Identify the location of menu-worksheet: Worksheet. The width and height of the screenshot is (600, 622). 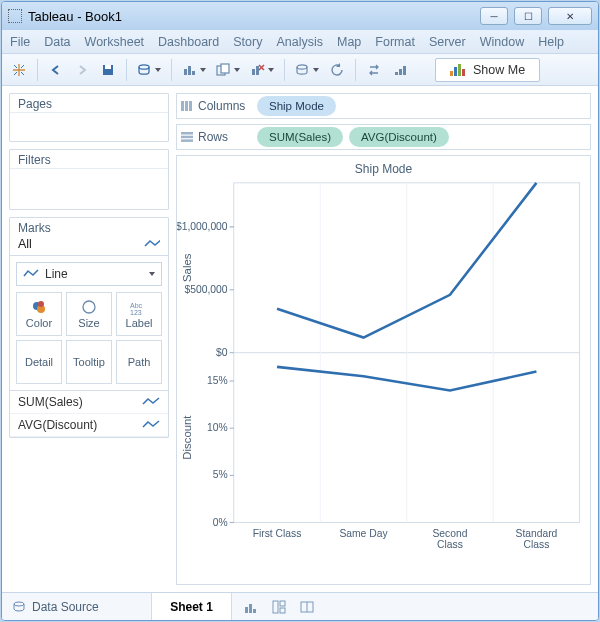
(115, 42).